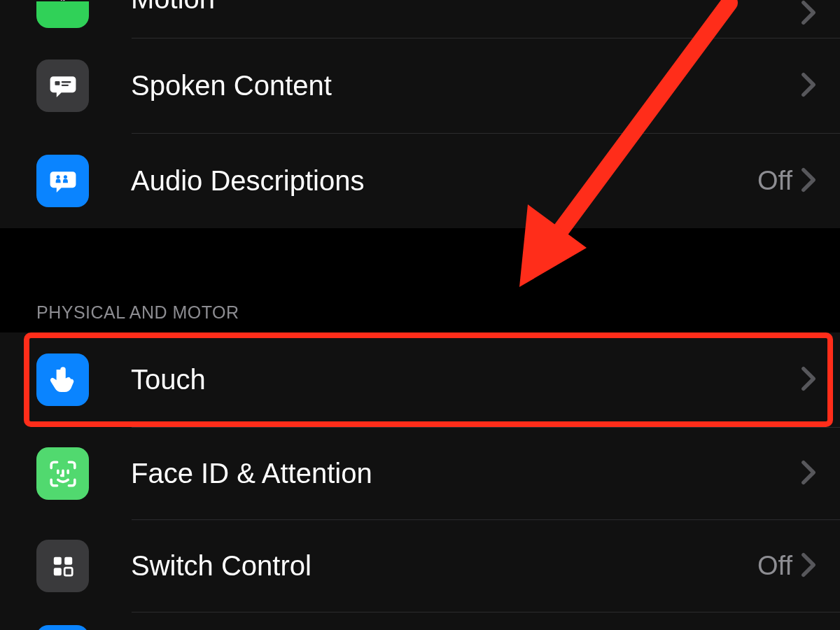 The width and height of the screenshot is (840, 630). What do you see at coordinates (420, 19) in the screenshot?
I see `settings-row-motion: Motion` at bounding box center [420, 19].